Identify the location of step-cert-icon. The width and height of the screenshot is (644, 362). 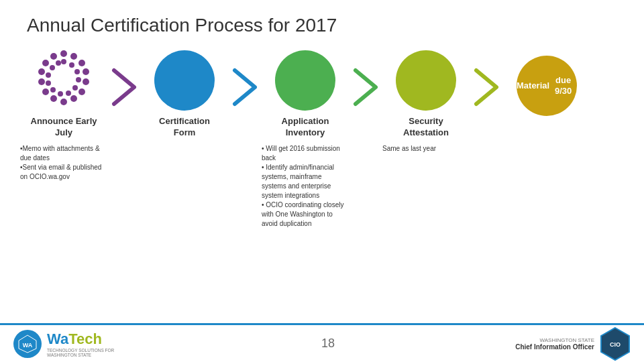
(184, 80).